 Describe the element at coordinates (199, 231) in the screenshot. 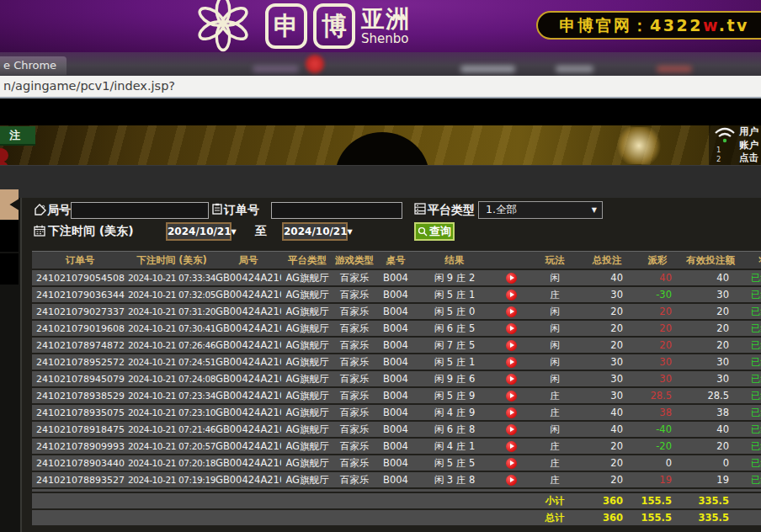

I see `date-from-select: 2024/10/21 ▼` at that location.